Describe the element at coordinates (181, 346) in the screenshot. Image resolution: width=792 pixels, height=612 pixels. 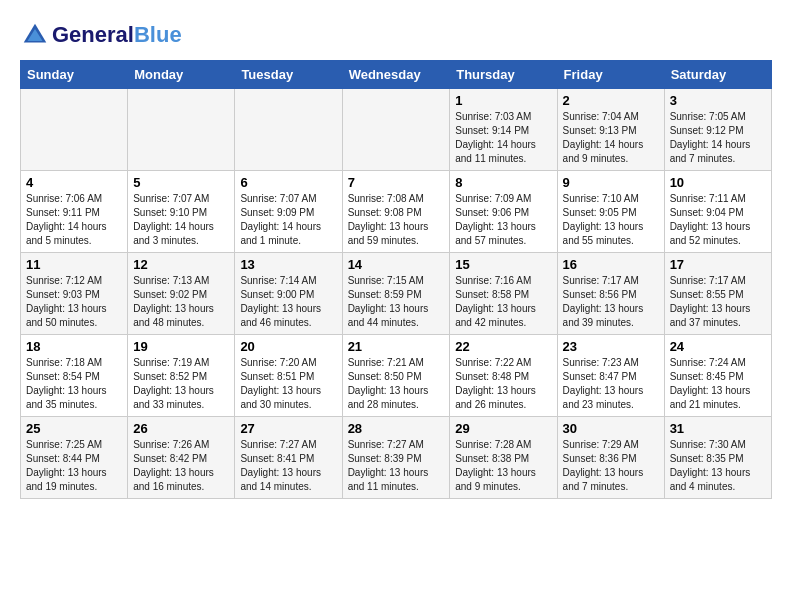
I see `day-number: 19` at that location.